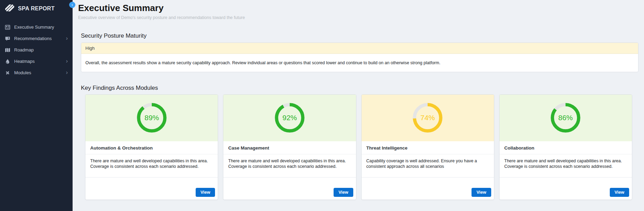  What do you see at coordinates (36, 61) in the screenshot?
I see `sidebar-item-heatmaps: Heatmaps ›` at bounding box center [36, 61].